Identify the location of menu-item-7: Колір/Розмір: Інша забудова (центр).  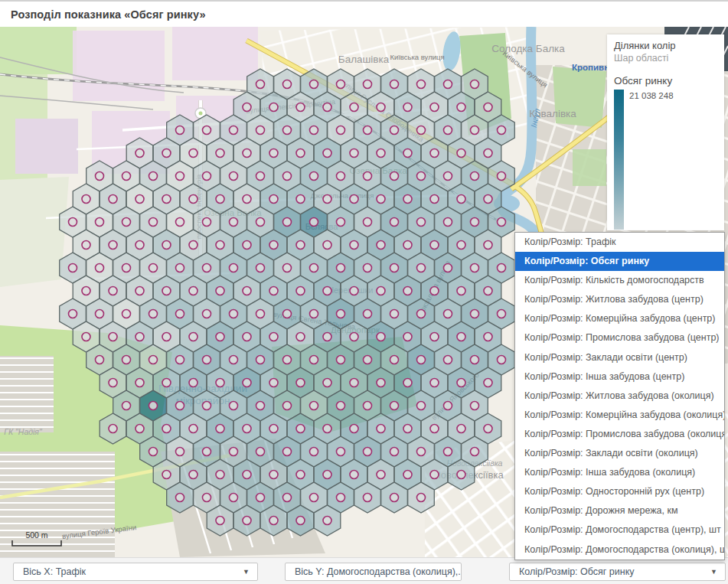
(620, 377).